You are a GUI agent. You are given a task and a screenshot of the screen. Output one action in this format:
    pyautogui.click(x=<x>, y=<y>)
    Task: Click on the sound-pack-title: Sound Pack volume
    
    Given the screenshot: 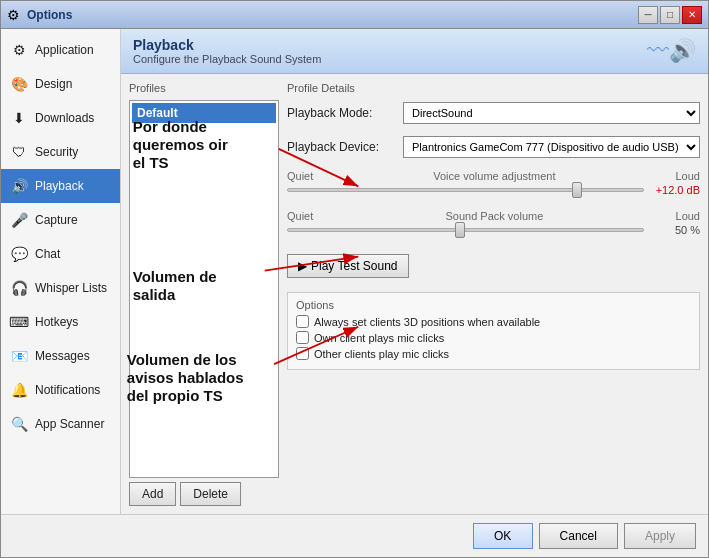 What is the action you would take?
    pyautogui.click(x=494, y=216)
    